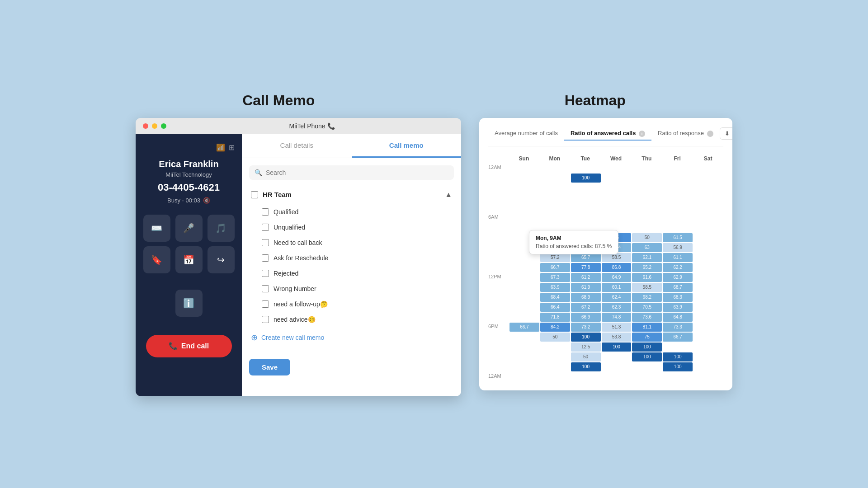 The height and width of the screenshot is (488, 868). What do you see at coordinates (352, 319) in the screenshot?
I see `memo-item-need-advice: need advice😊` at bounding box center [352, 319].